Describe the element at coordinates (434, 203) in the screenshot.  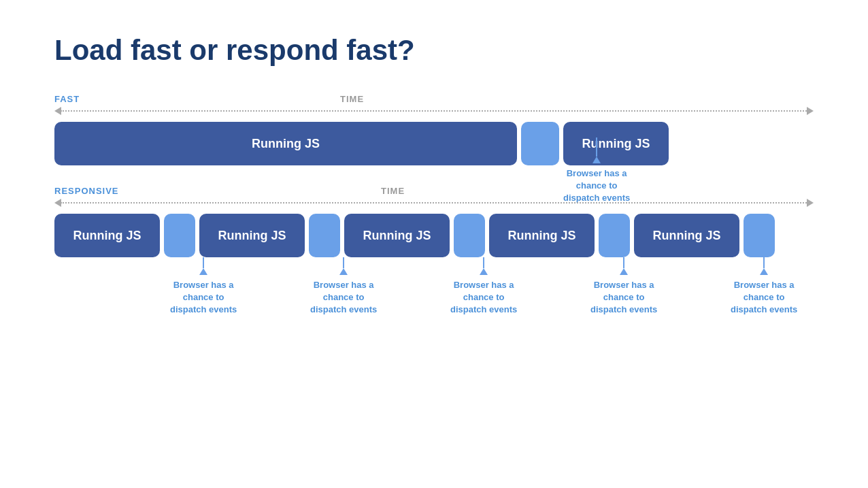
I see `resp-dotted-line` at that location.